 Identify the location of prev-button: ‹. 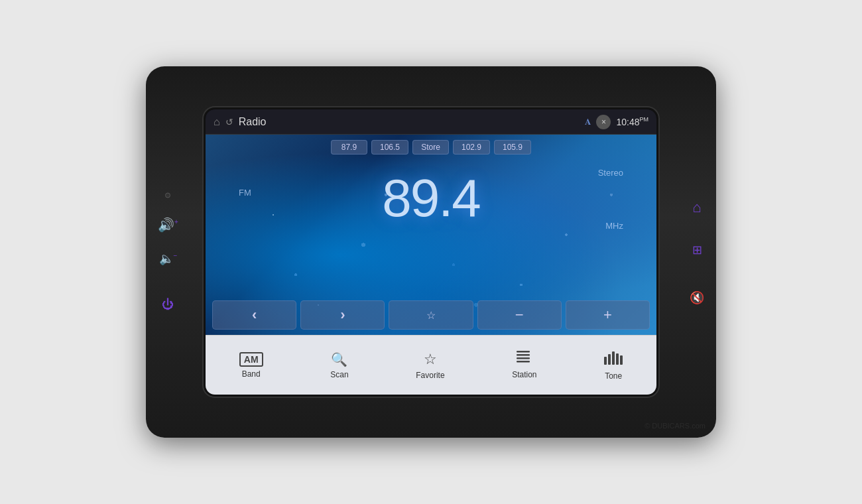
(255, 315).